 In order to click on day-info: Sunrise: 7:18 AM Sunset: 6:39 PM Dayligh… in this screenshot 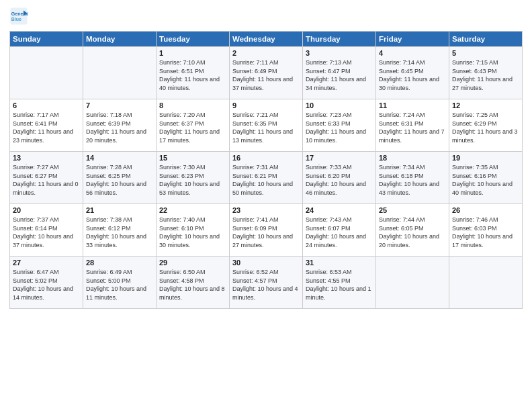, I will do `click(120, 128)`.